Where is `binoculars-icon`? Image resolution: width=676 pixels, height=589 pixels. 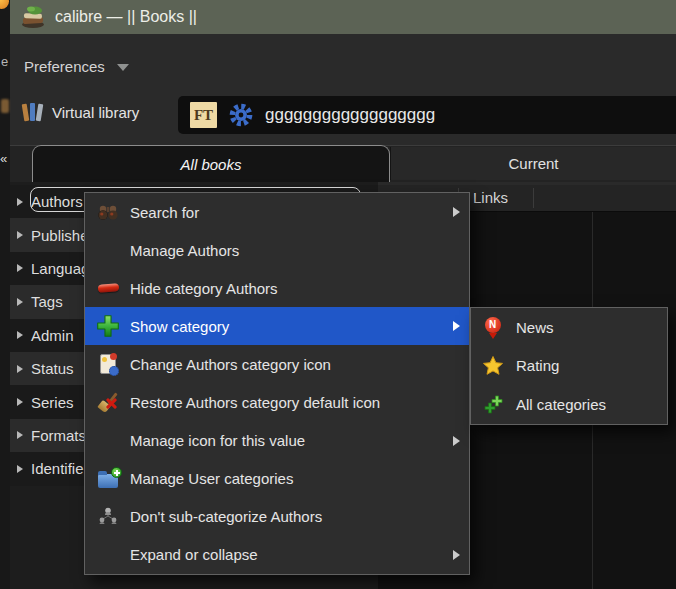 binoculars-icon is located at coordinates (108, 212).